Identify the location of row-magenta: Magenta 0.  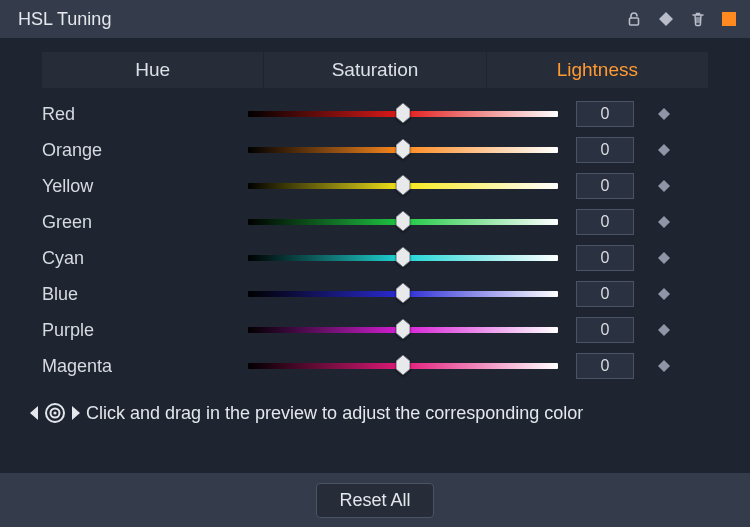
(387, 366).